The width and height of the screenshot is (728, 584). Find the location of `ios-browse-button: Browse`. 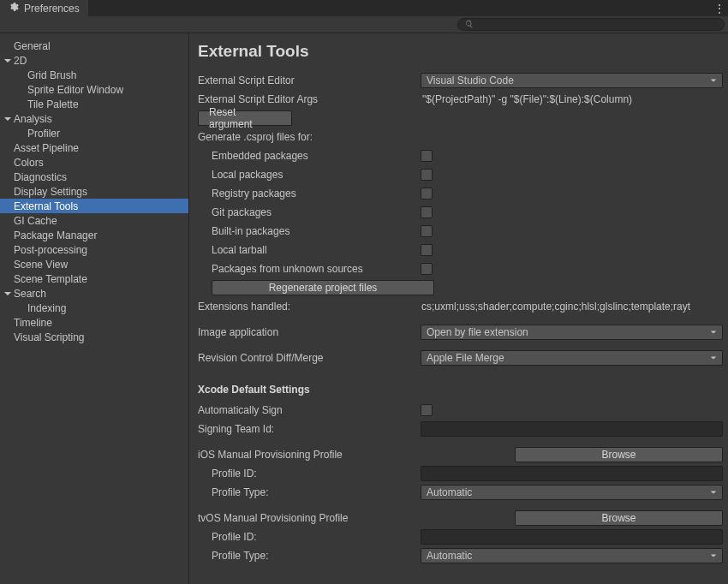

ios-browse-button: Browse is located at coordinates (618, 455).